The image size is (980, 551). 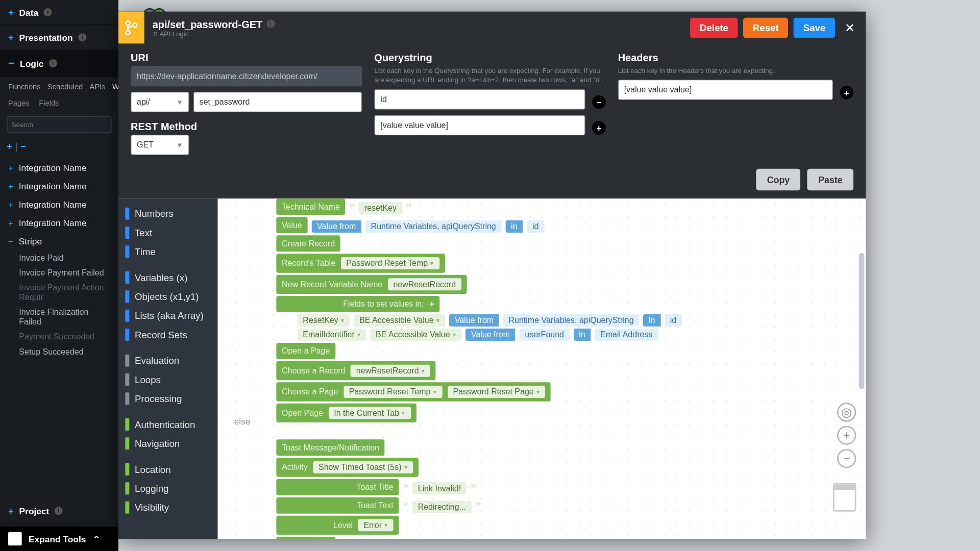 I want to click on tab-functions: Functions, so click(x=24, y=86).